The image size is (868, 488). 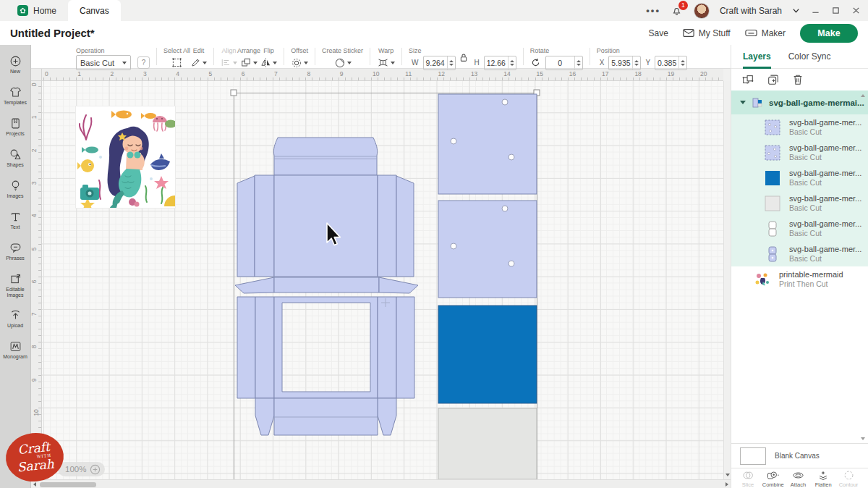 What do you see at coordinates (464, 58) in the screenshot?
I see `lock-icon` at bounding box center [464, 58].